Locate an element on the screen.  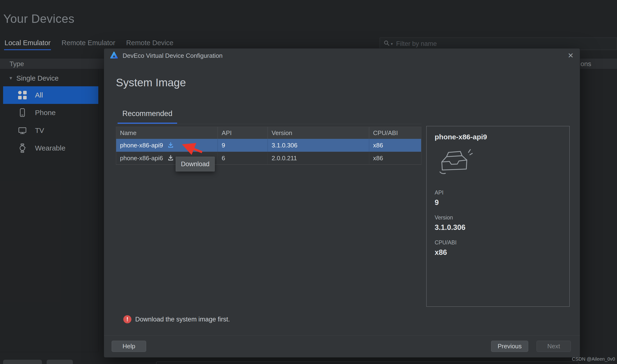
watermark-text: CSDN @Aileen_0v0 is located at coordinates (594, 359).